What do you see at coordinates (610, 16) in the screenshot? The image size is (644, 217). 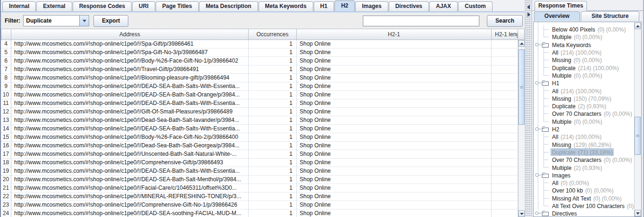 I see `tab-site-structure: Site Structure` at bounding box center [610, 16].